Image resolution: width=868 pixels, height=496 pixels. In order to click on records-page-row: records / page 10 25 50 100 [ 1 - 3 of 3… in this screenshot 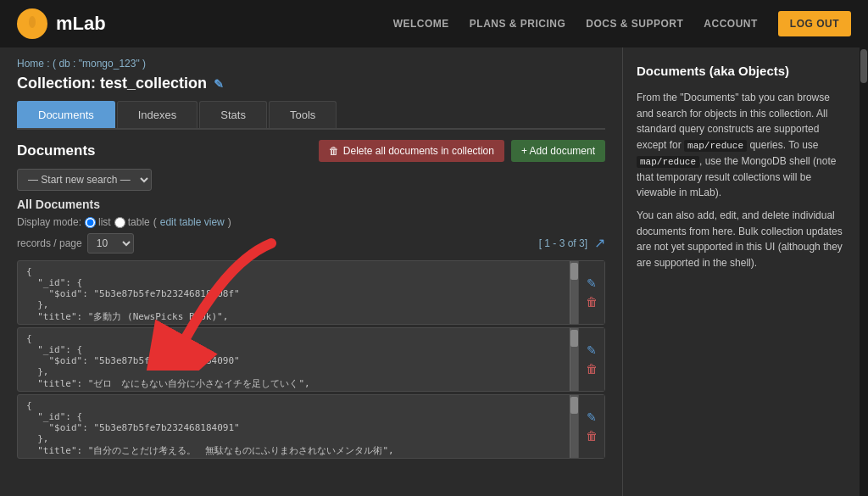, I will do `click(311, 243)`.